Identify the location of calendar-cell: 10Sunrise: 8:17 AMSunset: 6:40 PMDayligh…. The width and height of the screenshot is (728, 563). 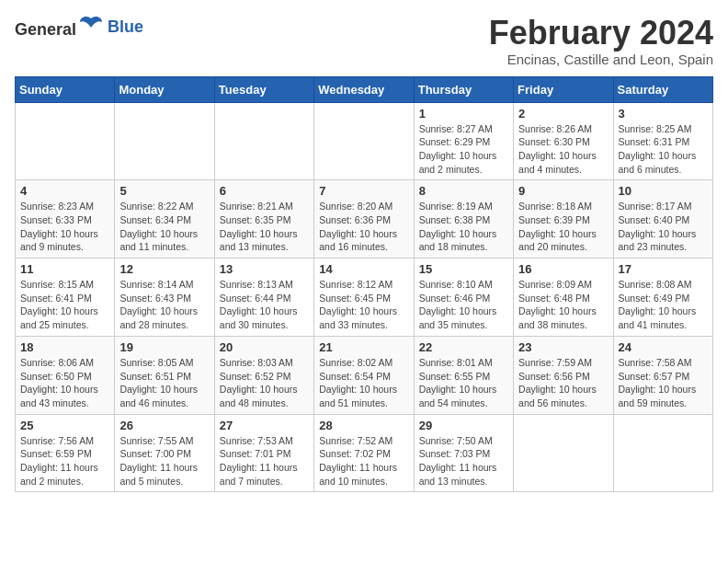
(663, 219).